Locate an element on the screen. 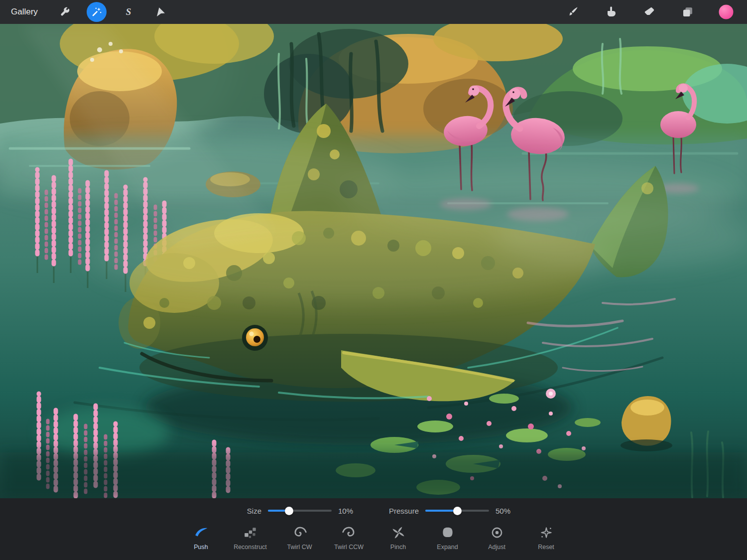  mode-adjust-button: Adjust is located at coordinates (497, 538).